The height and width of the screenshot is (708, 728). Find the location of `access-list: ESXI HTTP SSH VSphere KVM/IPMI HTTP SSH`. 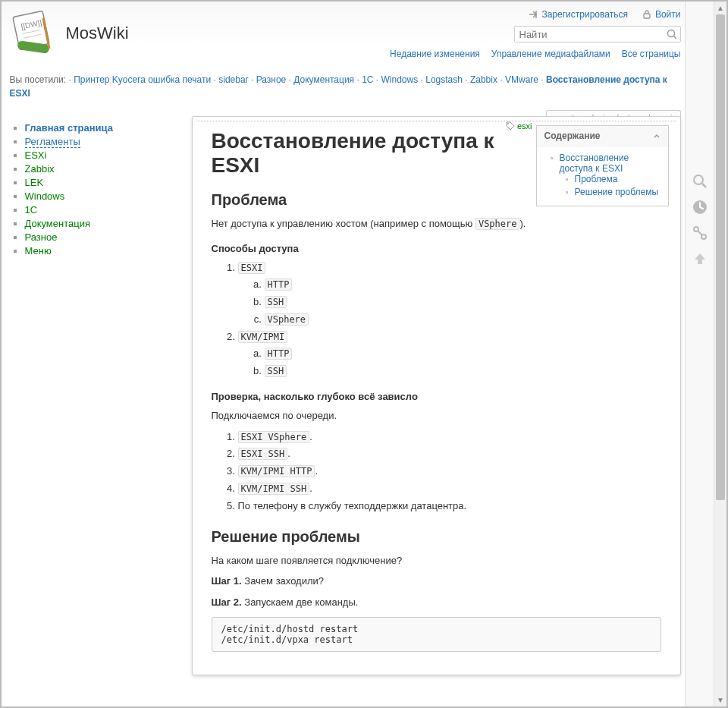

access-list: ESXI HTTP SSH VSphere KVM/IPMI HTTP SSH is located at coordinates (437, 320).